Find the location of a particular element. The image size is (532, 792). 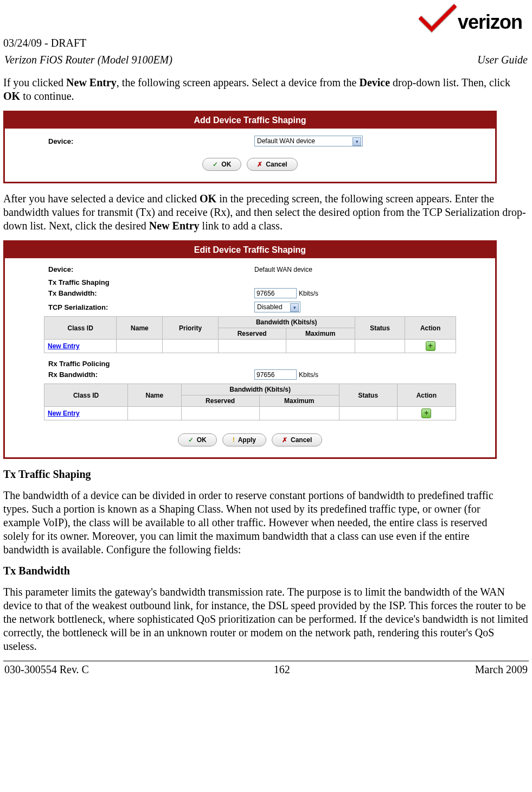

tcp-serialization-select: Disabled is located at coordinates (278, 307).